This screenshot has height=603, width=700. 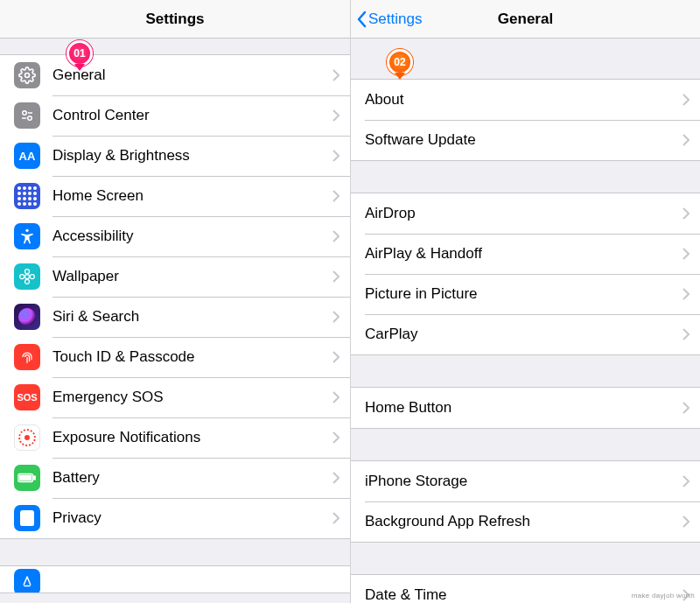 What do you see at coordinates (175, 75) in the screenshot?
I see `row-general: General` at bounding box center [175, 75].